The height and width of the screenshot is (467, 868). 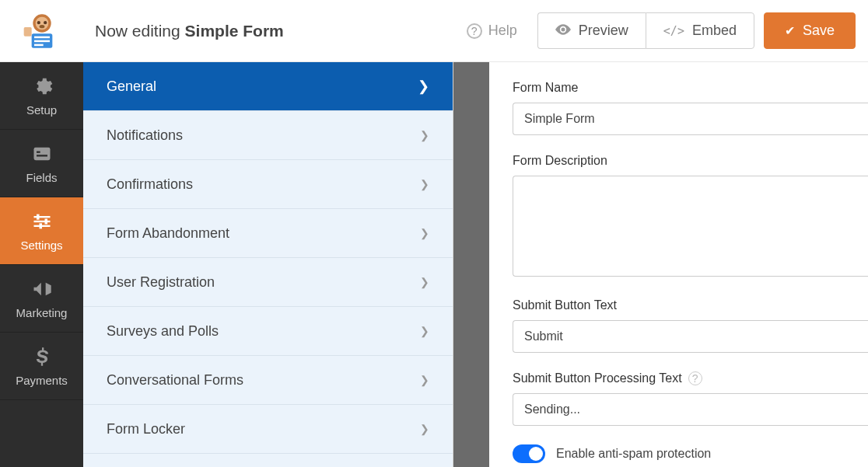 I want to click on sliders-icon, so click(x=42, y=221).